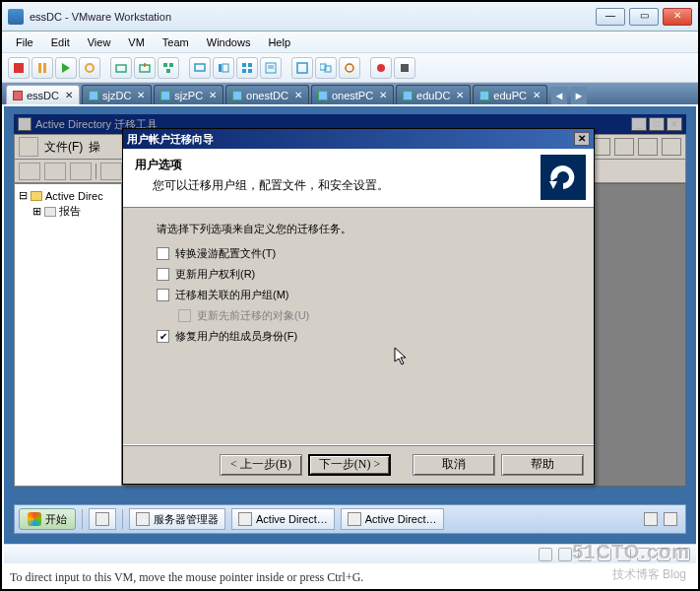 This screenshot has height=591, width=700. What do you see at coordinates (350, 465) in the screenshot?
I see `next-button: 下一步(N) >` at bounding box center [350, 465].